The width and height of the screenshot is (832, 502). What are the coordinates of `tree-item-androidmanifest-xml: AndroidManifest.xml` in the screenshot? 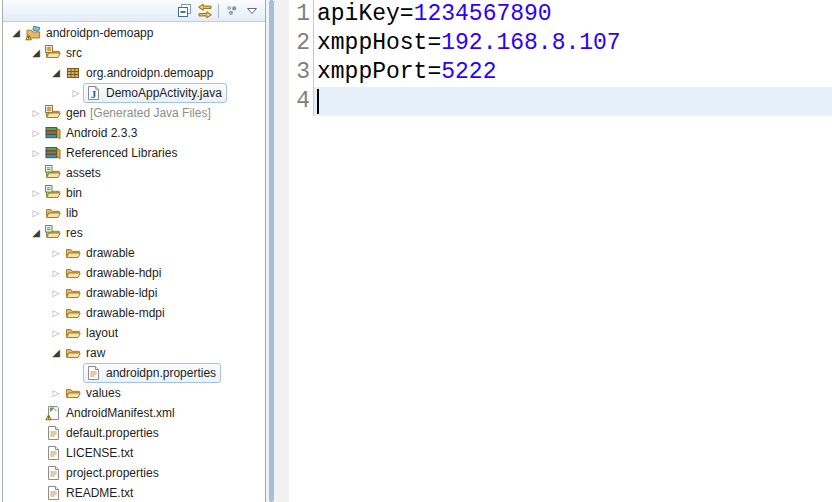 It's located at (134, 413).